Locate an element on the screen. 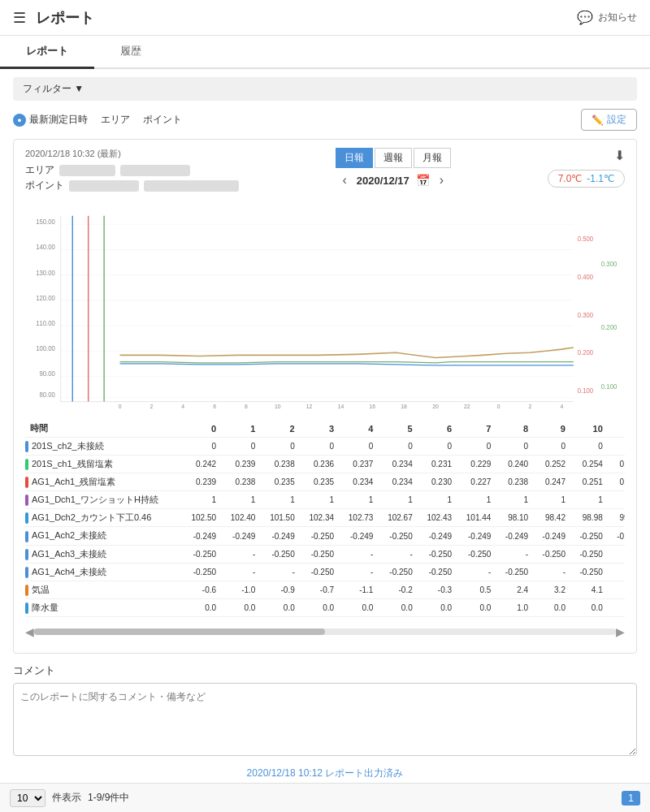 Image resolution: width=650 pixels, height=812 pixels. notification-label: お知らせ is located at coordinates (618, 18).